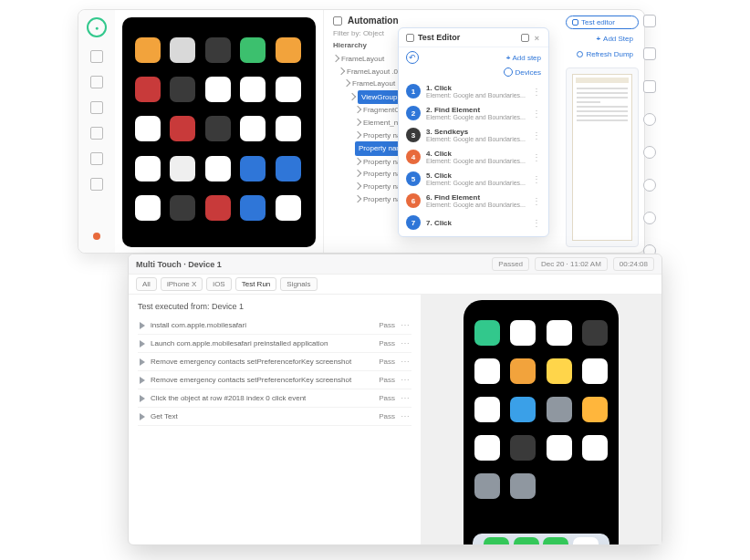 The width and height of the screenshot is (750, 560). I want to click on brand-logo: ●, so click(97, 27).